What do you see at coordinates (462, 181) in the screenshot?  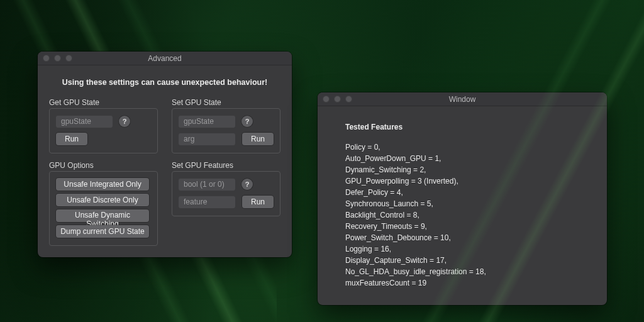 I see `feature-line: GPU_Powerpolling = 3 (Inverted),` at bounding box center [462, 181].